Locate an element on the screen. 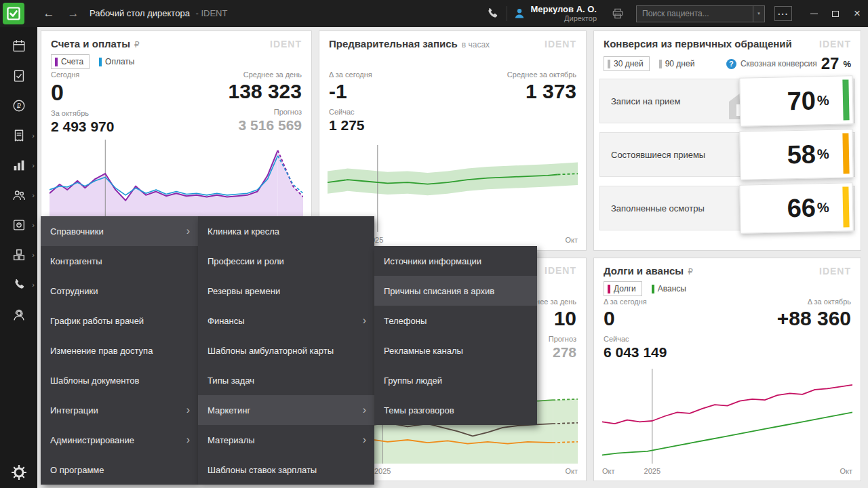  sidebar-item-schedule is located at coordinates (19, 46).